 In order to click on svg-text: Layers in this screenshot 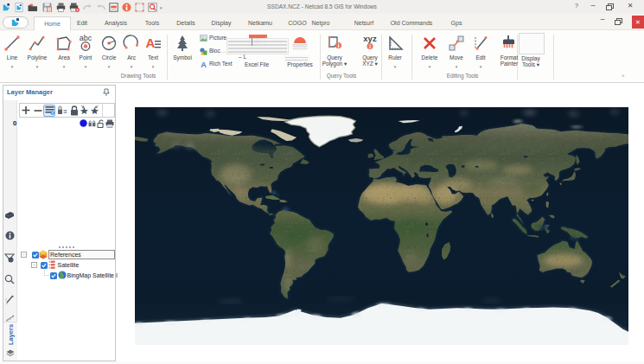, I will do `click(10, 335)`.